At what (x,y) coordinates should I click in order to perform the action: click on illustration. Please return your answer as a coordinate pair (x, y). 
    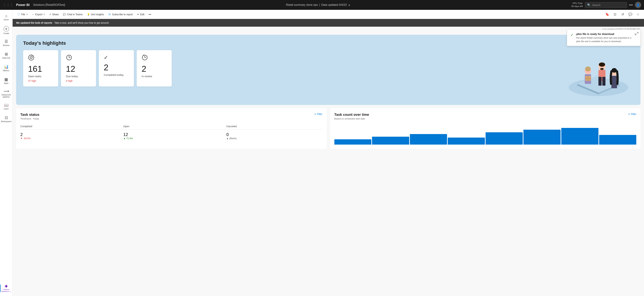
    Looking at the image, I should click on (597, 70).